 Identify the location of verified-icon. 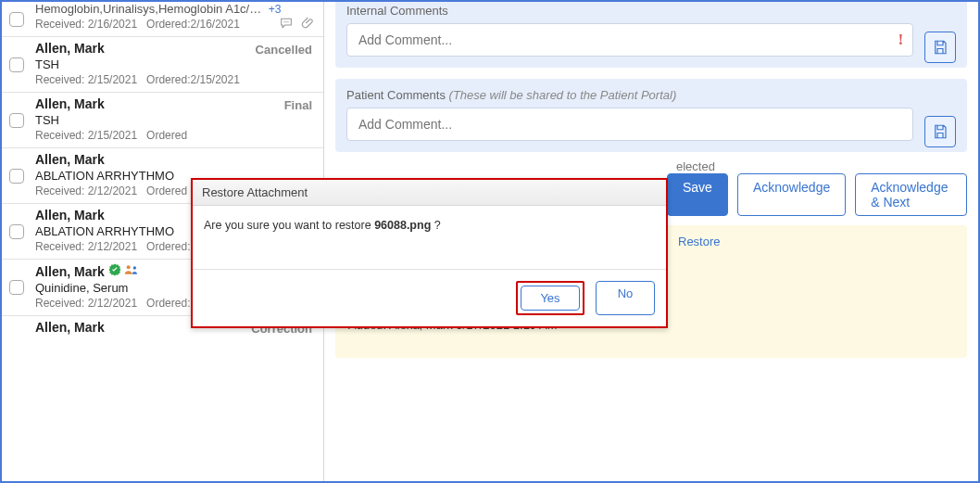
(117, 273).